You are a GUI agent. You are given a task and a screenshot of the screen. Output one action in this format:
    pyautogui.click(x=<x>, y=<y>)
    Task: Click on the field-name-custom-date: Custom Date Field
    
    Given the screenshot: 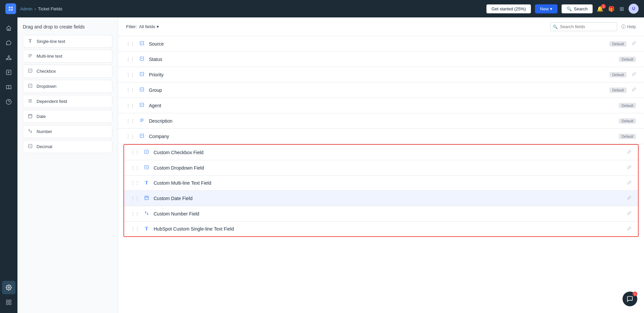 What is the action you would take?
    pyautogui.click(x=388, y=198)
    